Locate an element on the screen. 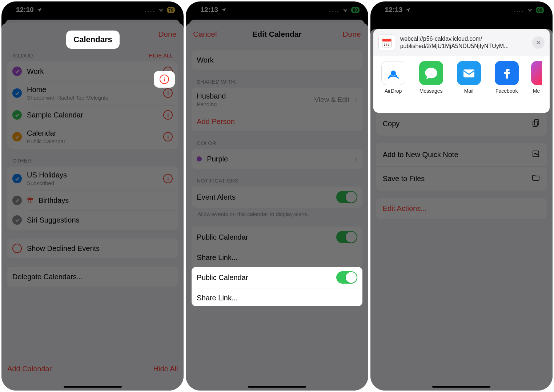 The height and width of the screenshot is (392, 554). icloud-calendars-group: Work i Home Shared with Rachel Tee-Meleg… is located at coordinates (92, 105).